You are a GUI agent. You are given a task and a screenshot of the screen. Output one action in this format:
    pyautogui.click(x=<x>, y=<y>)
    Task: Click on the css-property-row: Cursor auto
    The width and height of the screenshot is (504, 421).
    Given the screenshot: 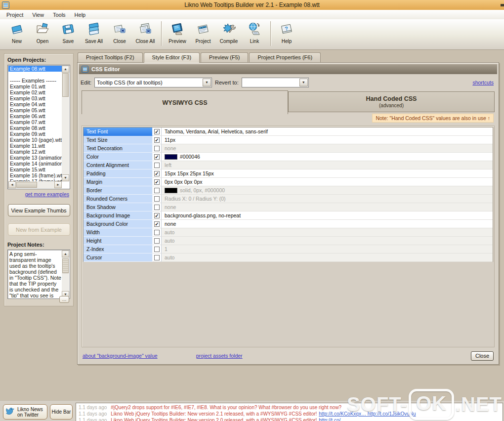 What is the action you would take?
    pyautogui.click(x=288, y=258)
    